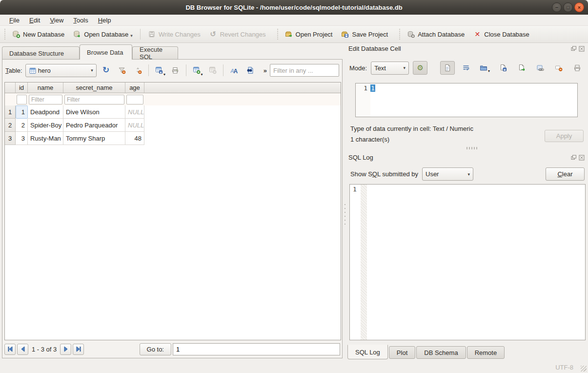 This screenshot has width=588, height=373. What do you see at coordinates (503, 68) in the screenshot?
I see `export-data-button` at bounding box center [503, 68].